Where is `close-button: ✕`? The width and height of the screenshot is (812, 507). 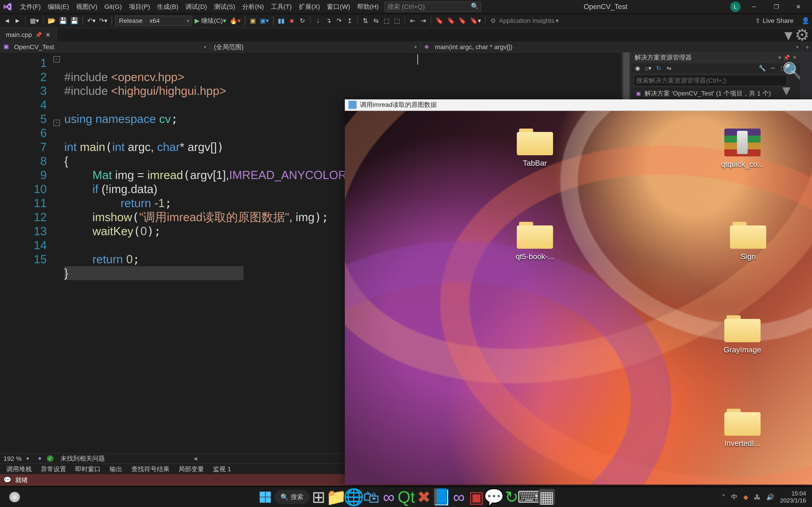 close-button: ✕ is located at coordinates (799, 7).